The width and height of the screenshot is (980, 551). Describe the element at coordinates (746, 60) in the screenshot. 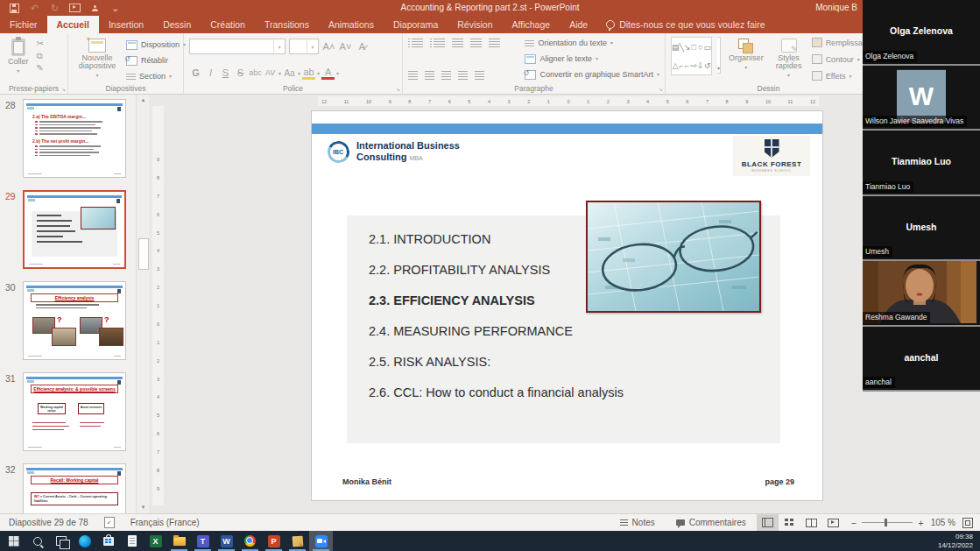

I see `arrange-button: Organiser▾` at that location.